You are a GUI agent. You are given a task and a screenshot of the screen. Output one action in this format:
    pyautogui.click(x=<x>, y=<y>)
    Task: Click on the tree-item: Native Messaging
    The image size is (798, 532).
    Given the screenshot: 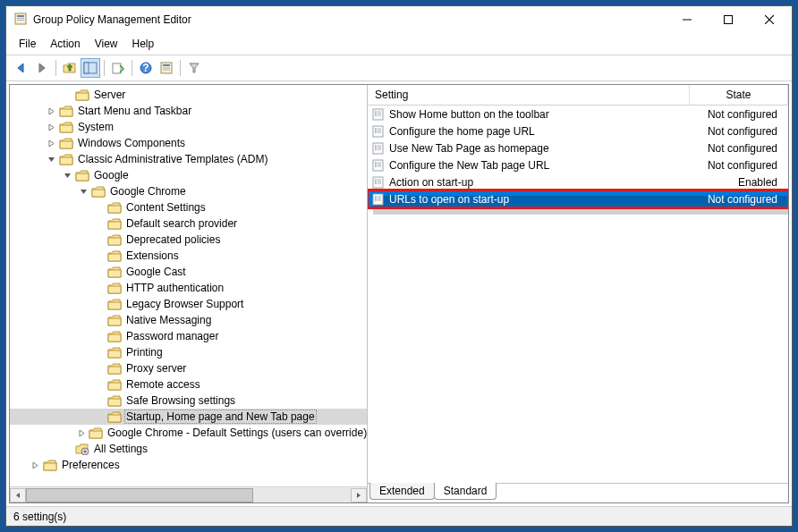 What is the action you would take?
    pyautogui.click(x=188, y=320)
    